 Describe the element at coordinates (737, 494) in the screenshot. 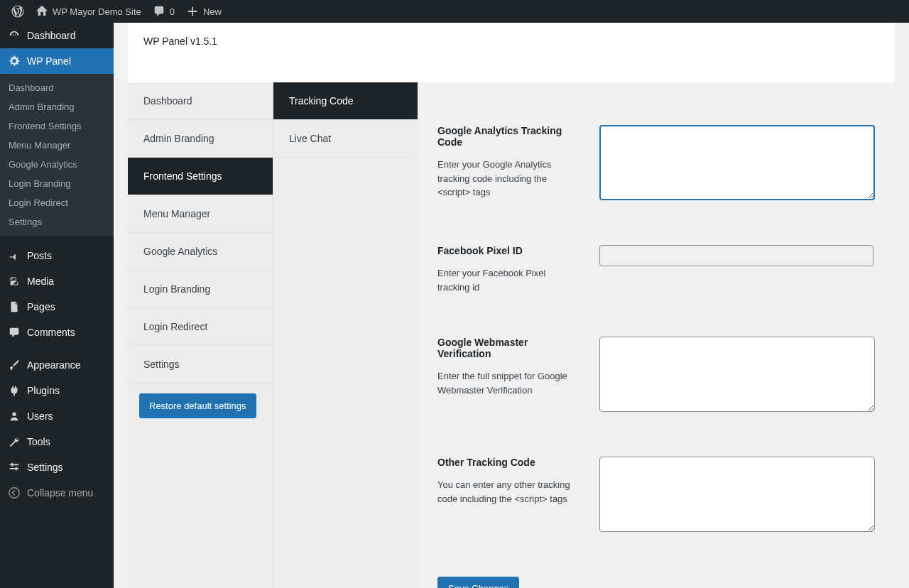

I see `other-tracking-input` at that location.